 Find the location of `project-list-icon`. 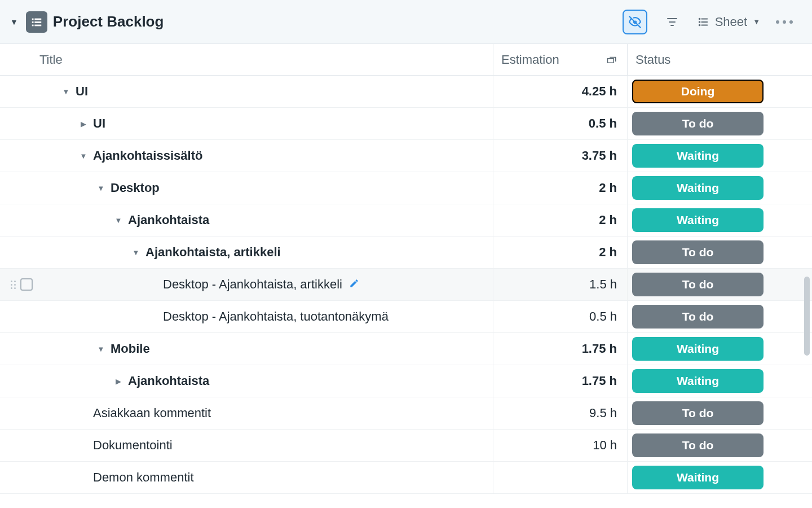

project-list-icon is located at coordinates (37, 22).